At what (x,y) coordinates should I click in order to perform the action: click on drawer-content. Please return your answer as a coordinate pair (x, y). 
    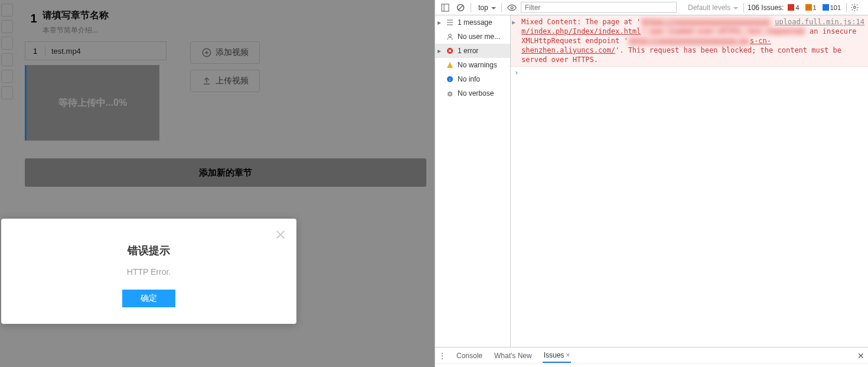
    Looking at the image, I should click on (652, 365).